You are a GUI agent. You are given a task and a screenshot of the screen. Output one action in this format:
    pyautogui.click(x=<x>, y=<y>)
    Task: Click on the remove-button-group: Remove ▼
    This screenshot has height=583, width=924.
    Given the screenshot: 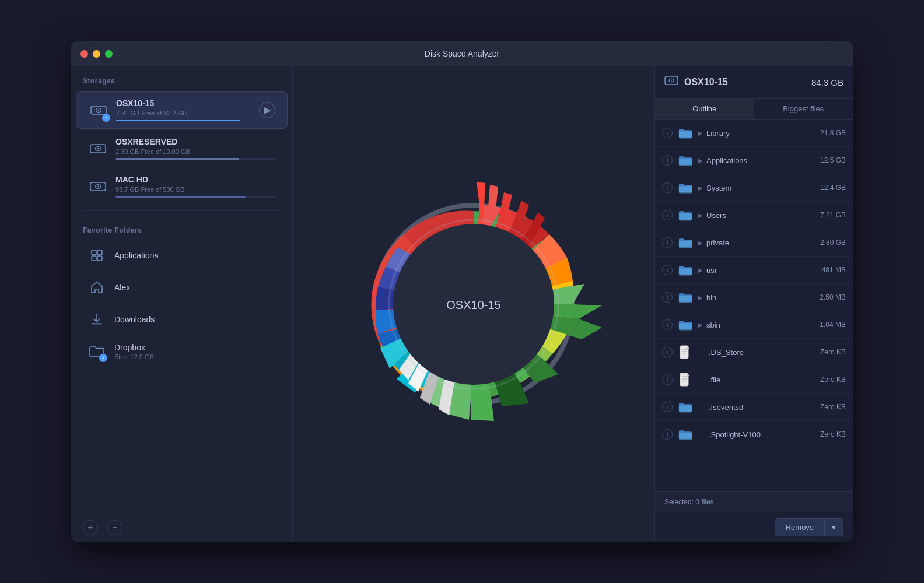 What is the action you would take?
    pyautogui.click(x=809, y=527)
    